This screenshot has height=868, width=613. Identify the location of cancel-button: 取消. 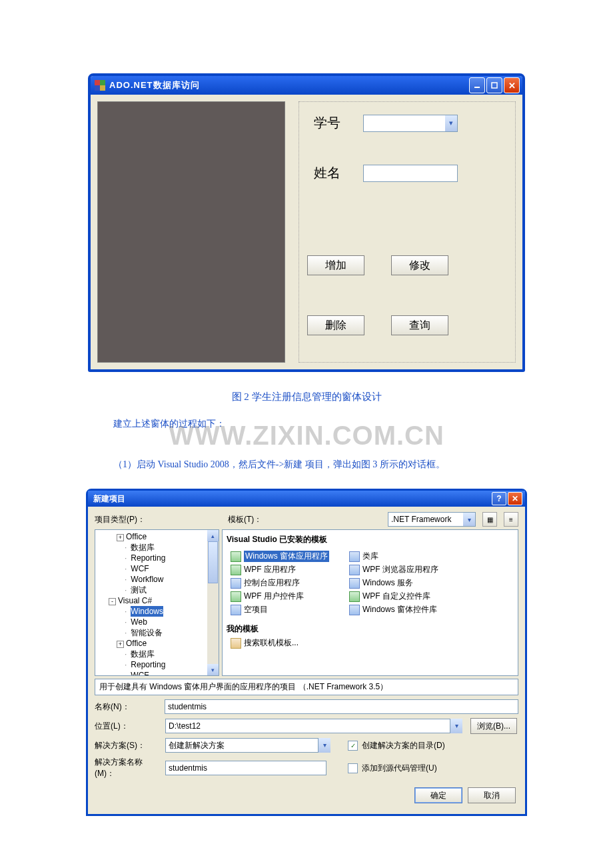
(492, 795).